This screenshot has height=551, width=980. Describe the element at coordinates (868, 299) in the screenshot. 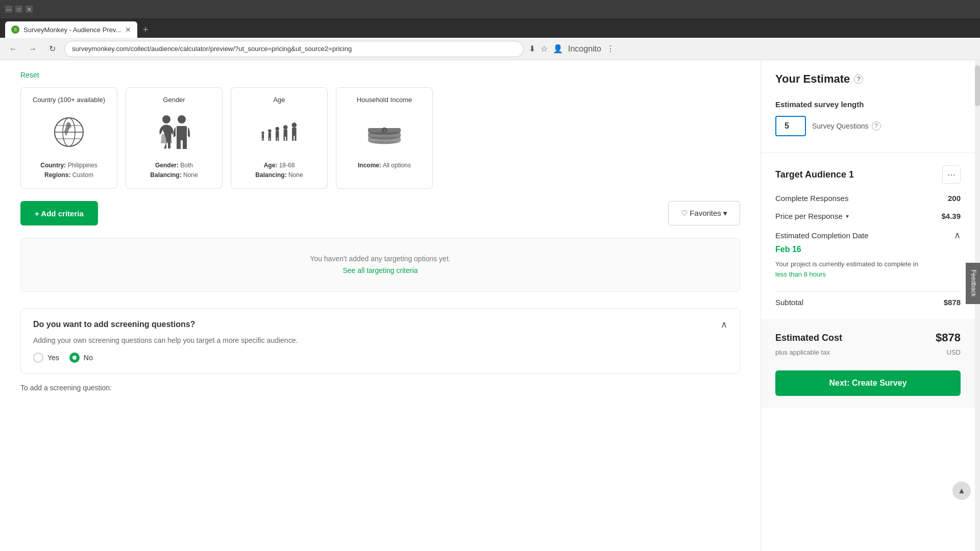

I see `subtotal-row: Subtotal $878` at that location.